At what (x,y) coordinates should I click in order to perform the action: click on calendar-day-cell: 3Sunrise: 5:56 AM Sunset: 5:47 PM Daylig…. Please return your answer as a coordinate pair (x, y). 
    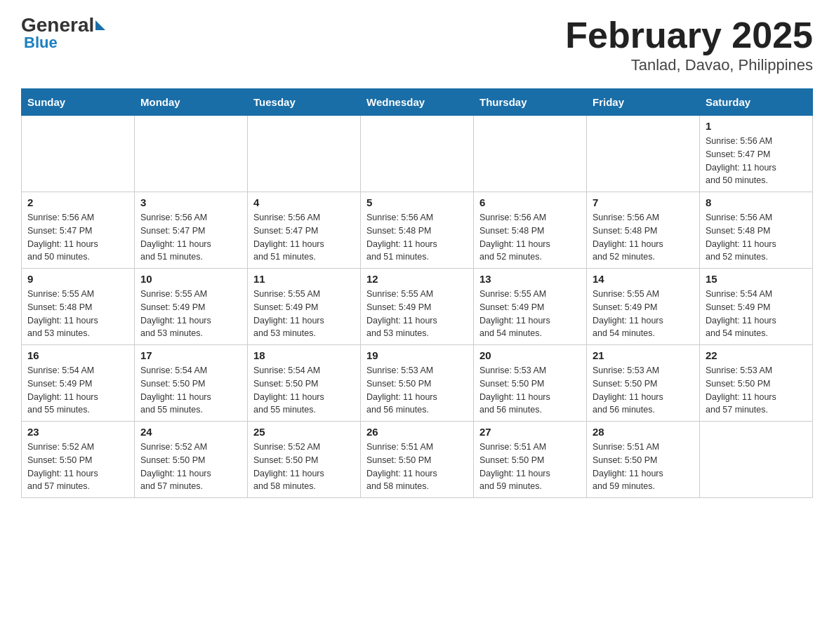
    Looking at the image, I should click on (191, 230).